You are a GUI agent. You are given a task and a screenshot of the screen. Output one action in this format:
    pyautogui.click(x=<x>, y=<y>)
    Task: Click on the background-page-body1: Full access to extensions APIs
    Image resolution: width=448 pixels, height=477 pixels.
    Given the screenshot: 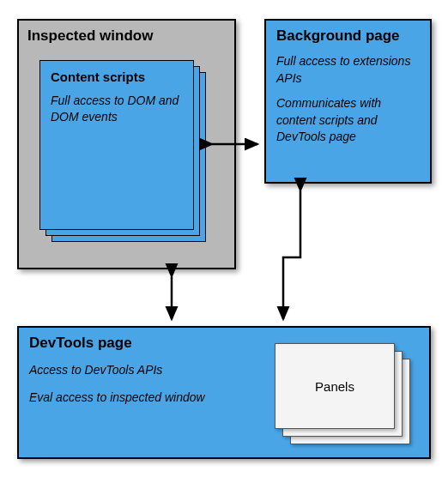 What is the action you would take?
    pyautogui.click(x=348, y=70)
    